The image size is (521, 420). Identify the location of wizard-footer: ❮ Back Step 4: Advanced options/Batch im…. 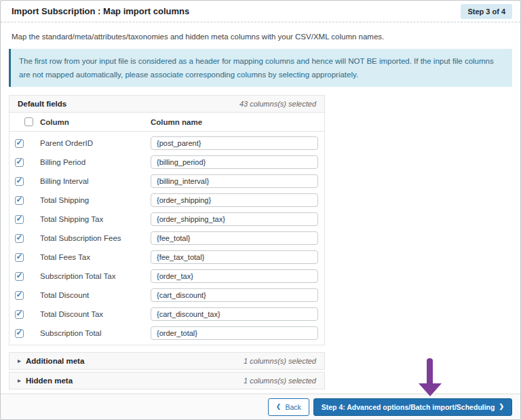
(260, 406).